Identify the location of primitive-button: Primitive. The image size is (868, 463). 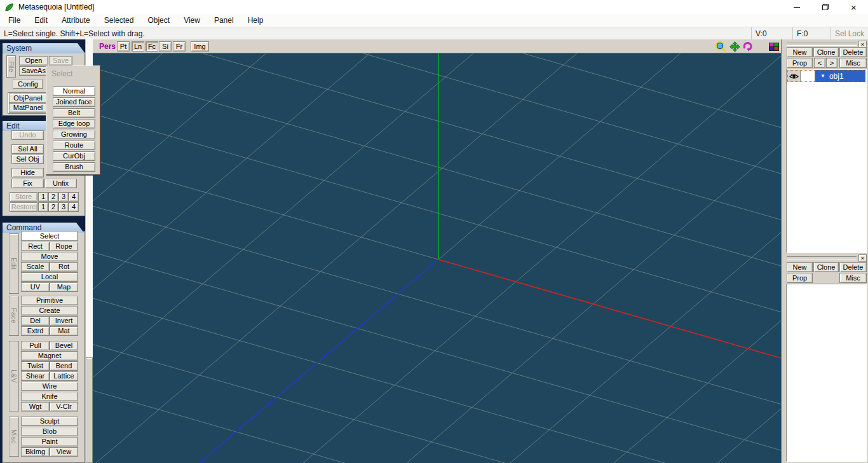
(50, 300).